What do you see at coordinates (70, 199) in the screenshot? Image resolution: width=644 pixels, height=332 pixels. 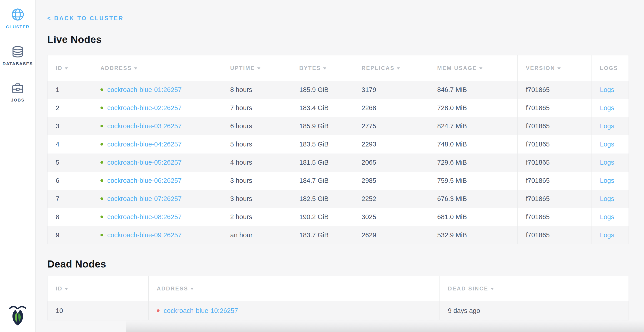 I see `node-id-cell: 7` at bounding box center [70, 199].